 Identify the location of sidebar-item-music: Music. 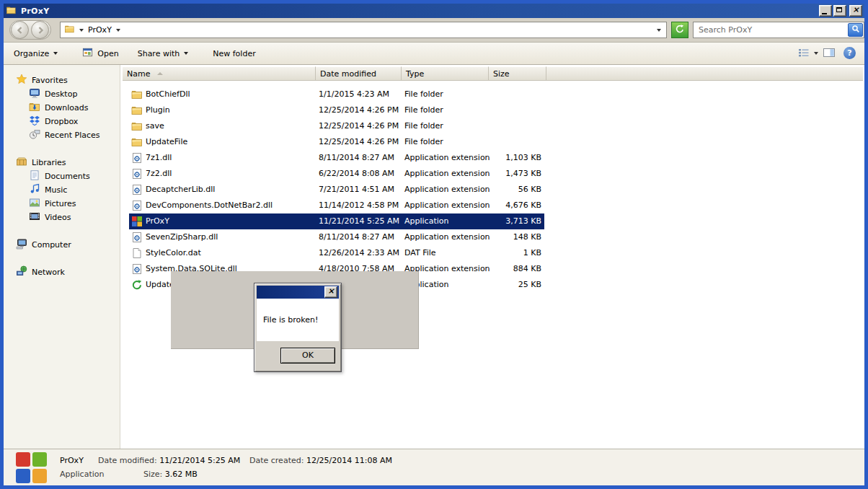
(48, 190).